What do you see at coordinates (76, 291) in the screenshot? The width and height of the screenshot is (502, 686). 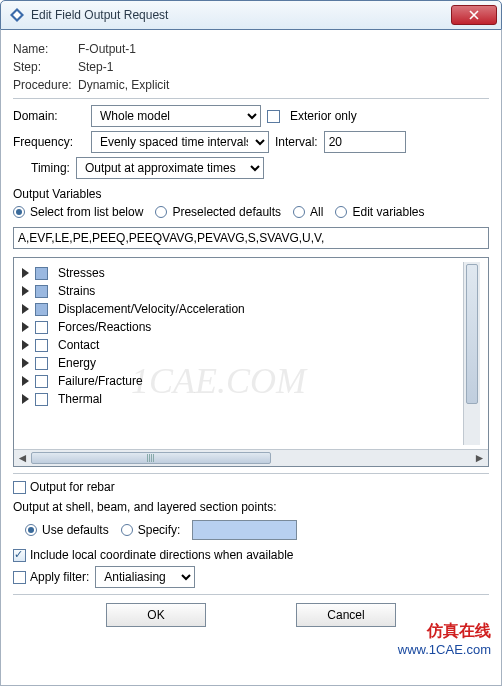 I see `tree-label: Strains` at bounding box center [76, 291].